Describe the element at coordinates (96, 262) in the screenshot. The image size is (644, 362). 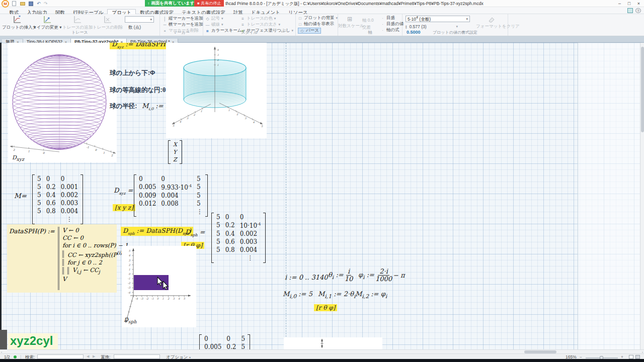
I see `program-line: for j ∈ 0 .. 2` at that location.